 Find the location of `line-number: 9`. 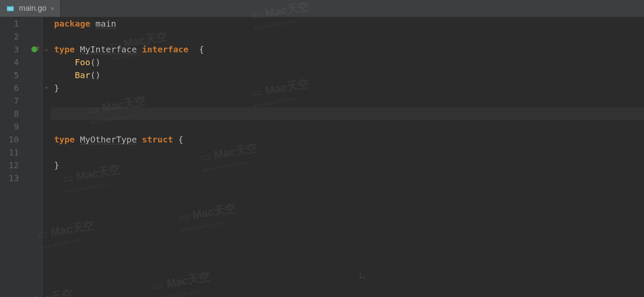

line-number: 9 is located at coordinates (9, 127).